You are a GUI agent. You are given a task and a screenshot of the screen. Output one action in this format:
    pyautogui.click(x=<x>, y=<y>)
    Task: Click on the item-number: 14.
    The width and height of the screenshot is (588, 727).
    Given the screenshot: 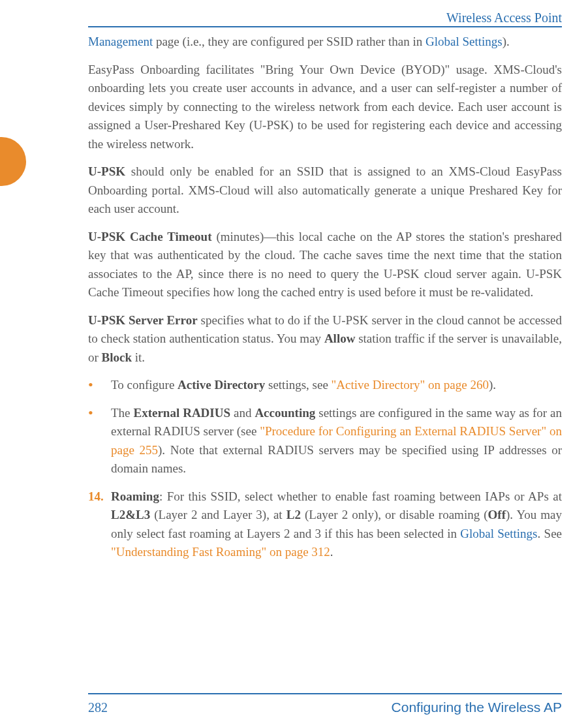 What is the action you would take?
    pyautogui.click(x=96, y=497)
    